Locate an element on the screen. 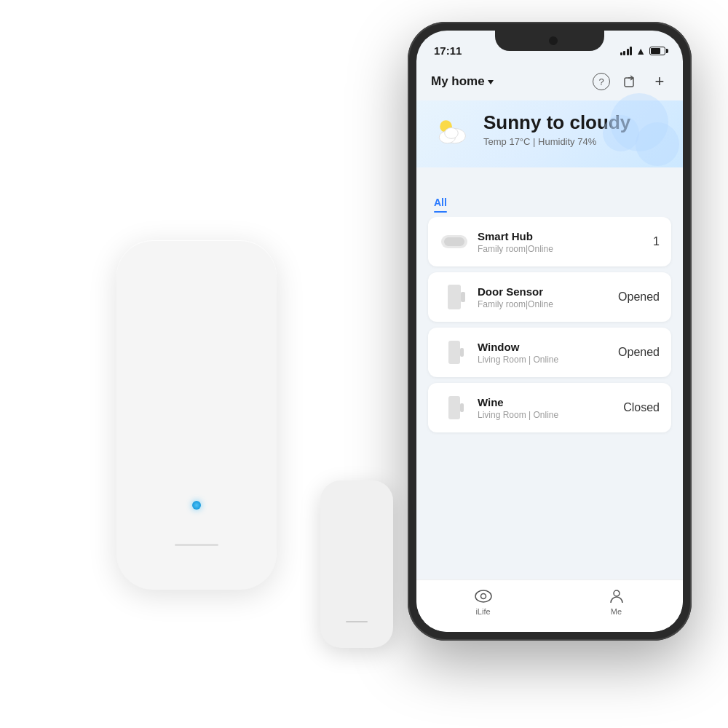  wine-value: Closed is located at coordinates (638, 408).